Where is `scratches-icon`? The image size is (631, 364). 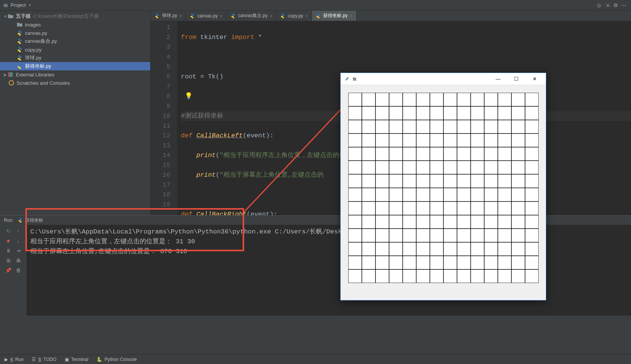
scratches-icon is located at coordinates (11, 83).